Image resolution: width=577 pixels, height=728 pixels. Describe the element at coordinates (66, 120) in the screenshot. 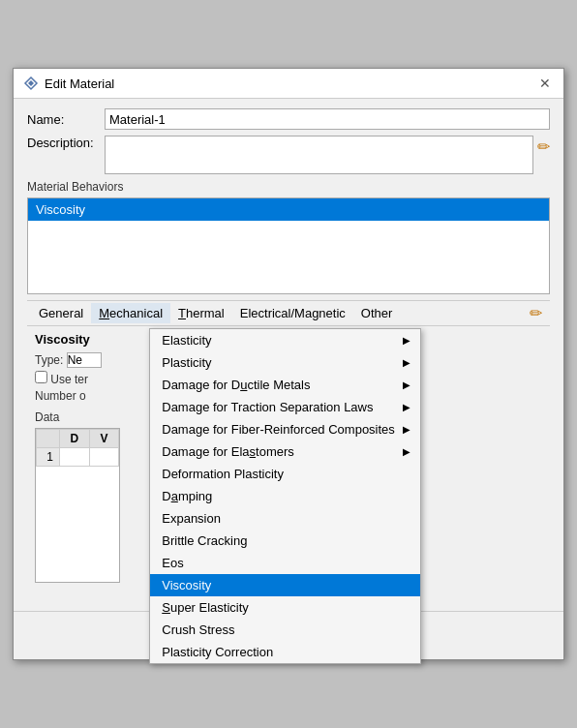

I see `name-label: Name:` at that location.